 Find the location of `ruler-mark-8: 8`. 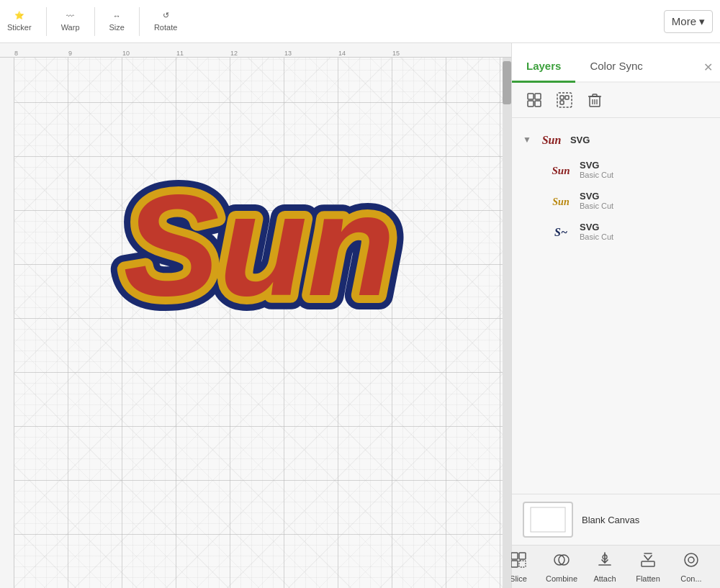

ruler-mark-8: 8 is located at coordinates (42, 53).